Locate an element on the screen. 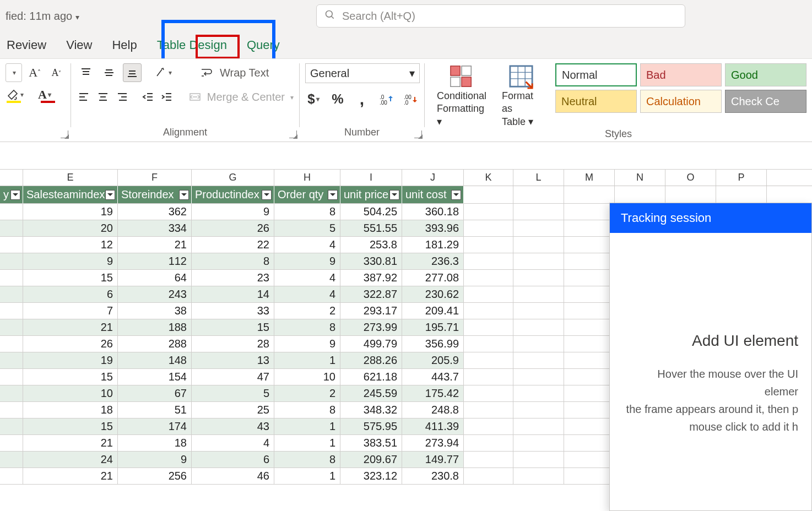 This screenshot has height=511, width=812. cell-E: 21 is located at coordinates (71, 328).